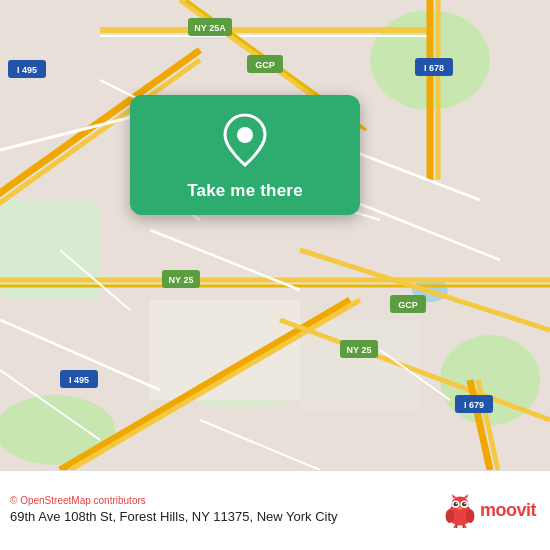 Image resolution: width=550 pixels, height=550 pixels. What do you see at coordinates (434, 68) in the screenshot?
I see `svg-text: I 678` at bounding box center [434, 68].